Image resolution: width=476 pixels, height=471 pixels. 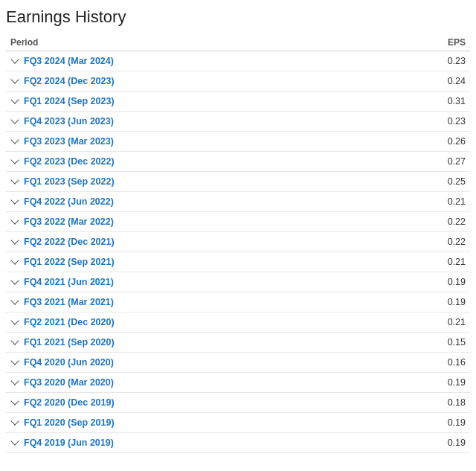 What do you see at coordinates (69, 403) in the screenshot?
I see `period-label: FQ2 2020 (Dec 2019)` at bounding box center [69, 403].